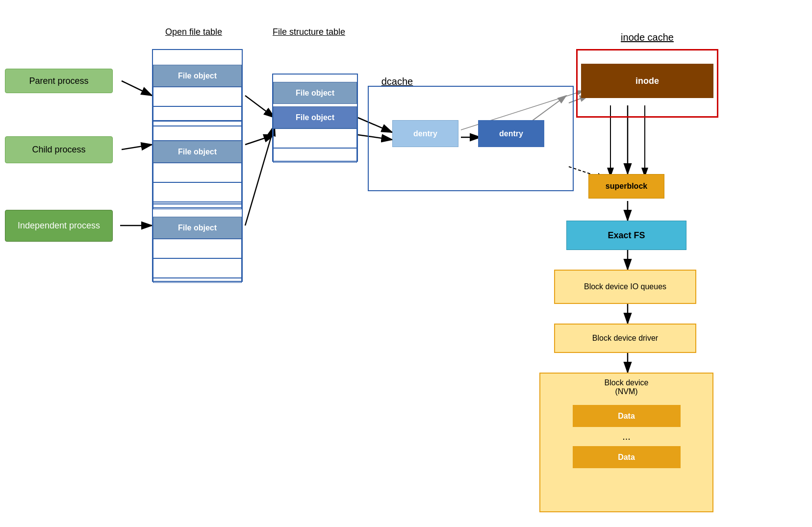 The width and height of the screenshot is (812, 527). Describe the element at coordinates (197, 227) in the screenshot. I see `file-obj-independent: File object` at that location.